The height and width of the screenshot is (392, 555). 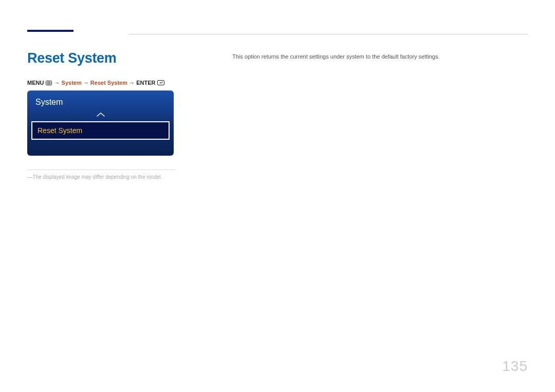 I want to click on top-rule, so click(x=328, y=34).